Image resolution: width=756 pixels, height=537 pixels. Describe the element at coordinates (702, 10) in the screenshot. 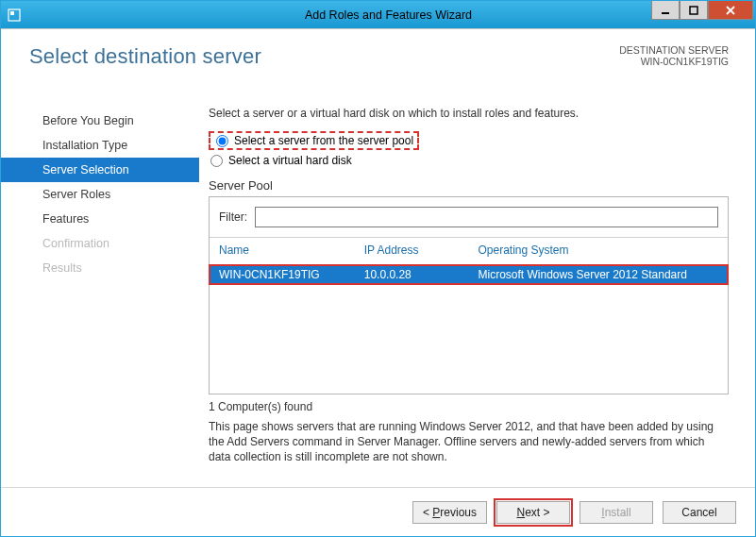

I see `window-buttons` at that location.